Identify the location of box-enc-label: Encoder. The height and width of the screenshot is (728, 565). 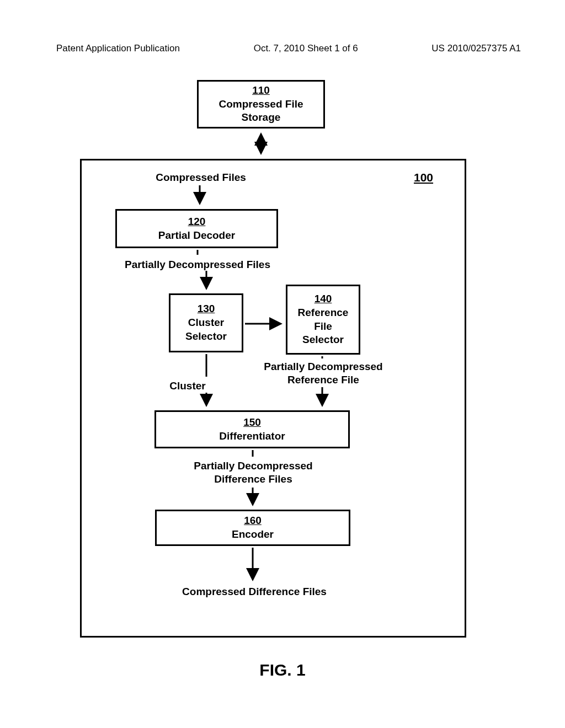
(253, 535).